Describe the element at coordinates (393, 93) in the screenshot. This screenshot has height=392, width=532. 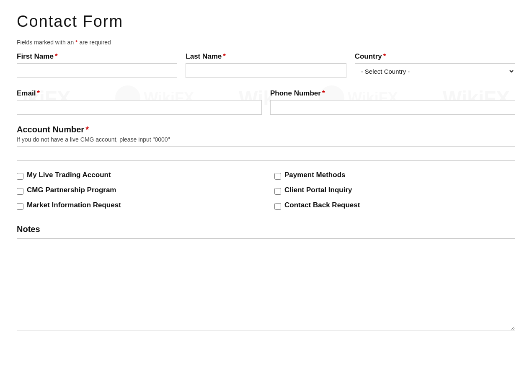
I see `phone-label: Phone Number*` at that location.